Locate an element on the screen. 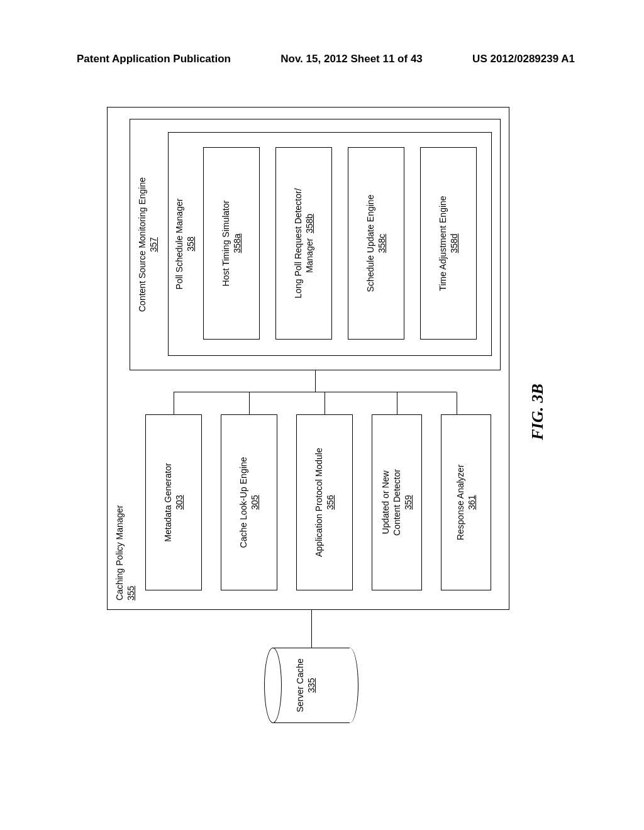  long-poll-box: Long Poll Request Detector/ Manager 358b is located at coordinates (304, 243).